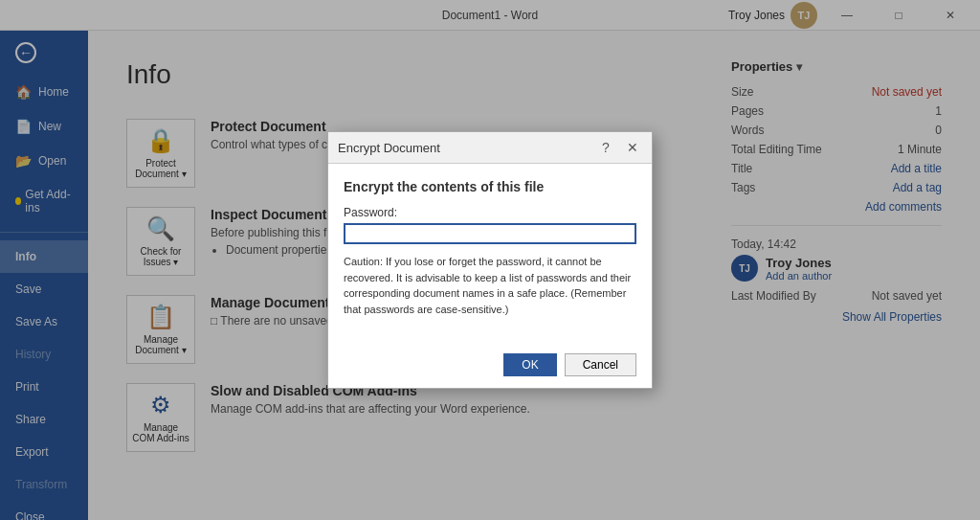 The width and height of the screenshot is (980, 520). I want to click on password-label: Password:, so click(490, 213).